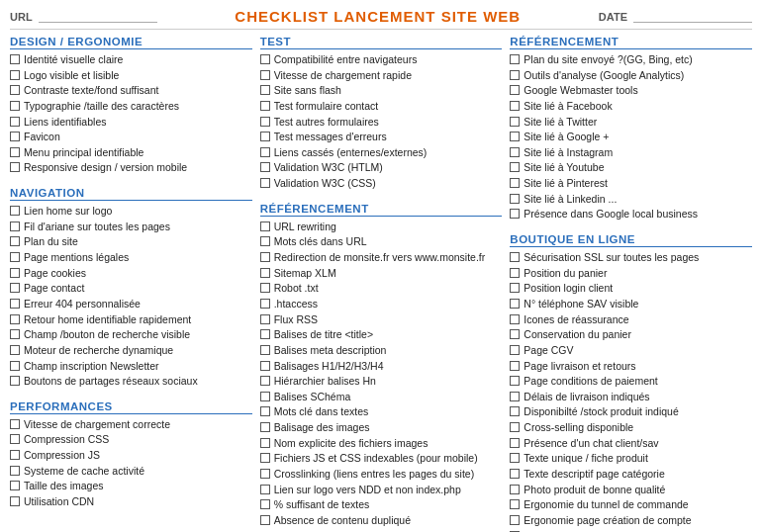 The width and height of the screenshot is (762, 532). Describe the element at coordinates (382, 168) in the screenshot. I see `check-item: Validation W3C (HTLM)` at that location.